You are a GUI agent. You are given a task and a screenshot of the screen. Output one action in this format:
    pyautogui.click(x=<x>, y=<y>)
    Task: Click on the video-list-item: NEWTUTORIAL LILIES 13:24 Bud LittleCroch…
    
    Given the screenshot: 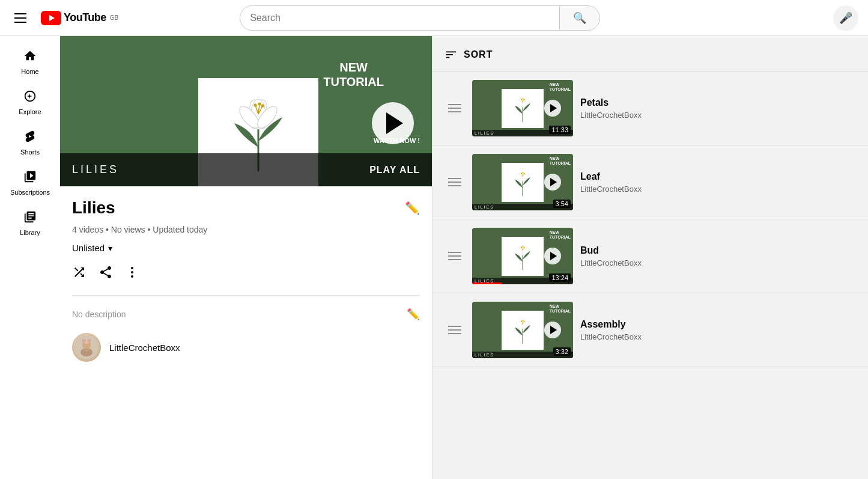 What is the action you would take?
    pyautogui.click(x=650, y=256)
    